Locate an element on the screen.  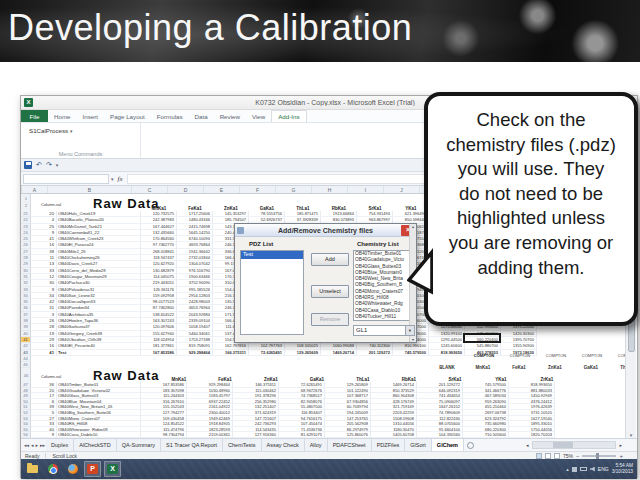
date: 3/10/2013 is located at coordinates (622, 472).